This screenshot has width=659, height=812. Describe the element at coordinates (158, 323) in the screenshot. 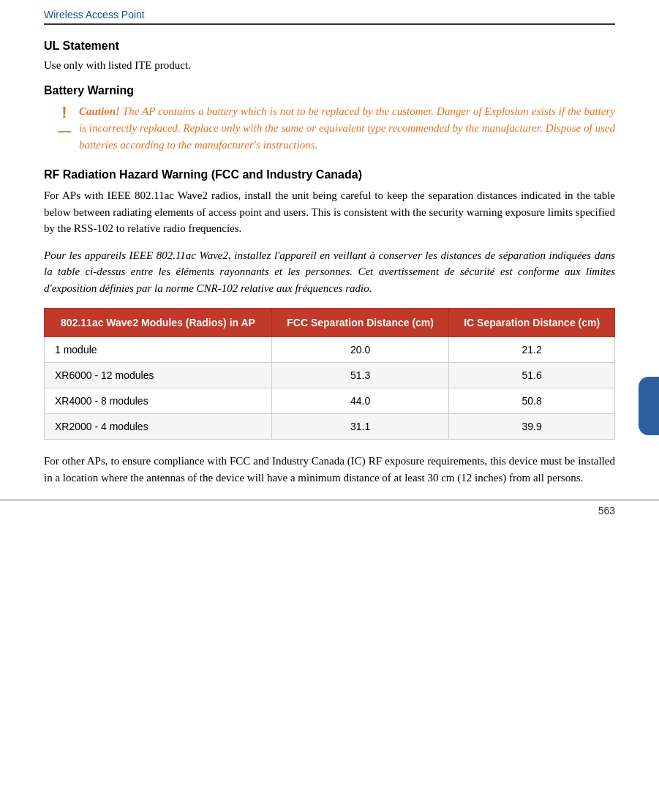

I see `table-header-col1: 802.11ac Wave2 Modules (Radios) in AP` at that location.